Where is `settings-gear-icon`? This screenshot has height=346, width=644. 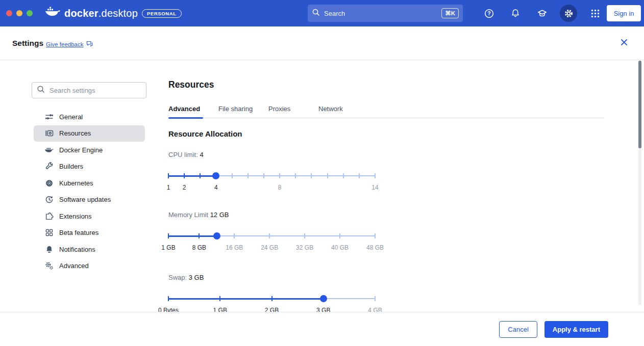 settings-gear-icon is located at coordinates (568, 13).